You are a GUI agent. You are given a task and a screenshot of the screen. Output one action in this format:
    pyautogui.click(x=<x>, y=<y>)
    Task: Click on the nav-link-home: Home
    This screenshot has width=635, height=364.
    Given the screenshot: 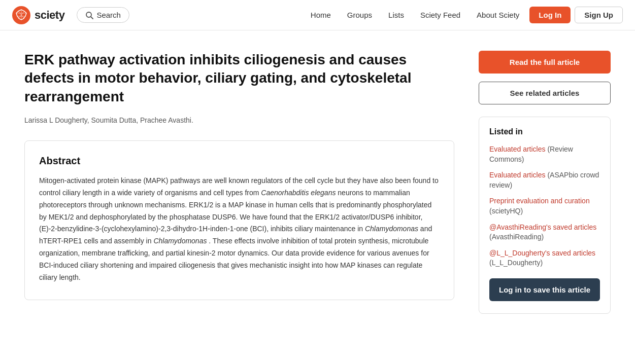 What is the action you would take?
    pyautogui.click(x=321, y=15)
    